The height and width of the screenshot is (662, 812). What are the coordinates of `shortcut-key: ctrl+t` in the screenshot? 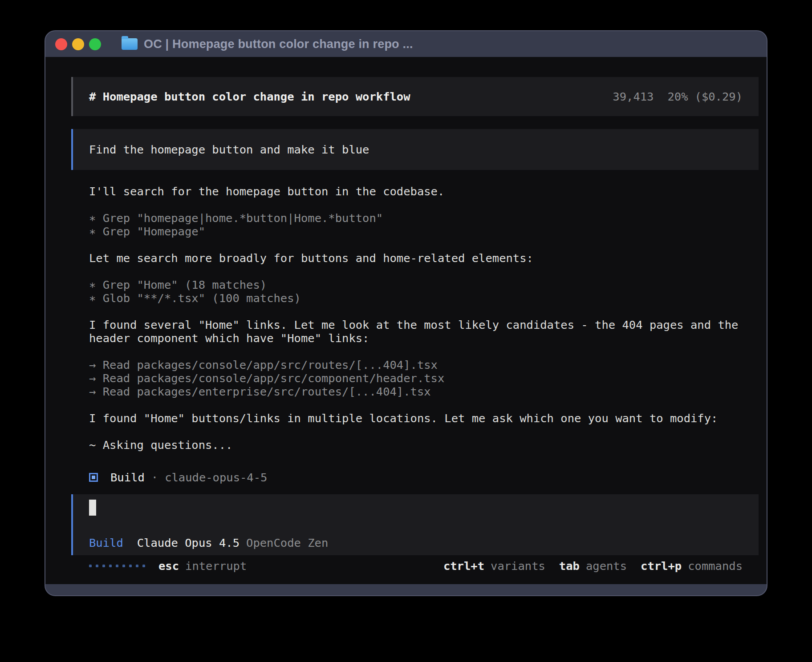 It's located at (464, 566).